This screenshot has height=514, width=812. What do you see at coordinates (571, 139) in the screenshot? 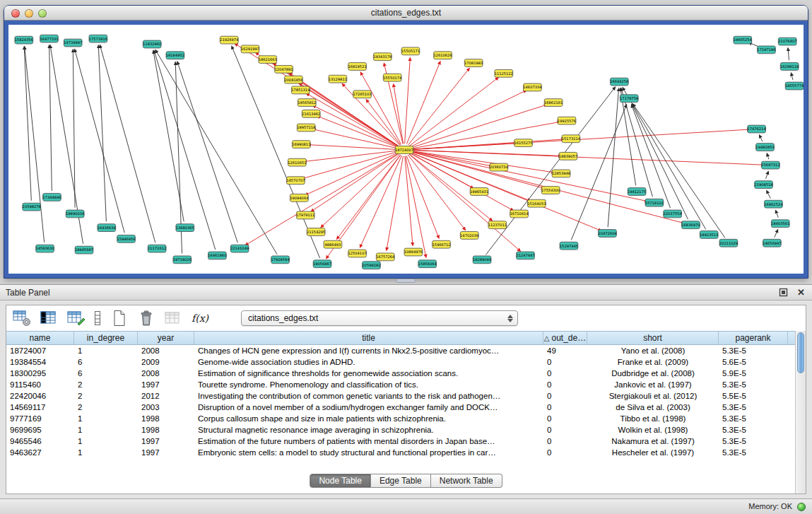
I see `graph-node: 15173114` at bounding box center [571, 139].